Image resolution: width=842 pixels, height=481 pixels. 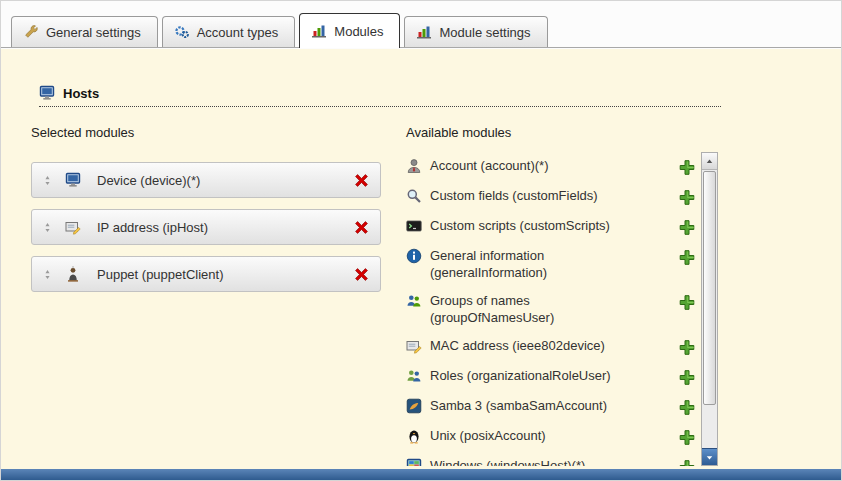 I want to click on available-modules-scrollbar, so click(x=710, y=309).